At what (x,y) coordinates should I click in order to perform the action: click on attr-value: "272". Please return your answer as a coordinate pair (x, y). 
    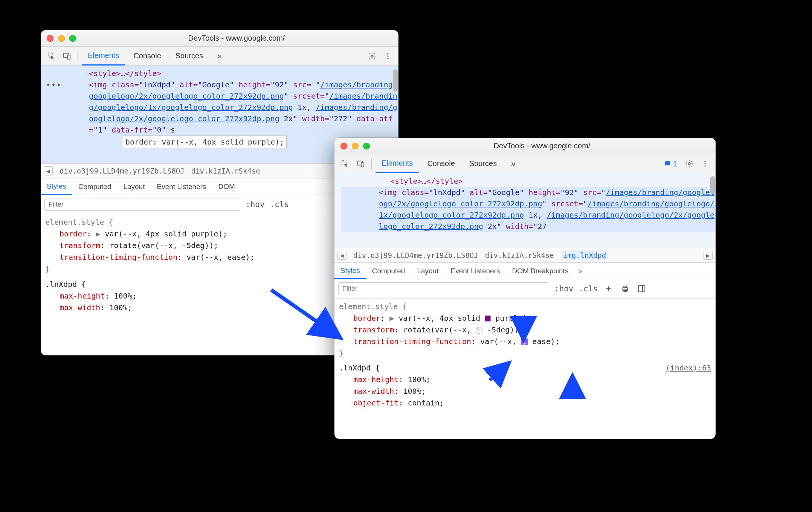
    Looking at the image, I should click on (340, 119).